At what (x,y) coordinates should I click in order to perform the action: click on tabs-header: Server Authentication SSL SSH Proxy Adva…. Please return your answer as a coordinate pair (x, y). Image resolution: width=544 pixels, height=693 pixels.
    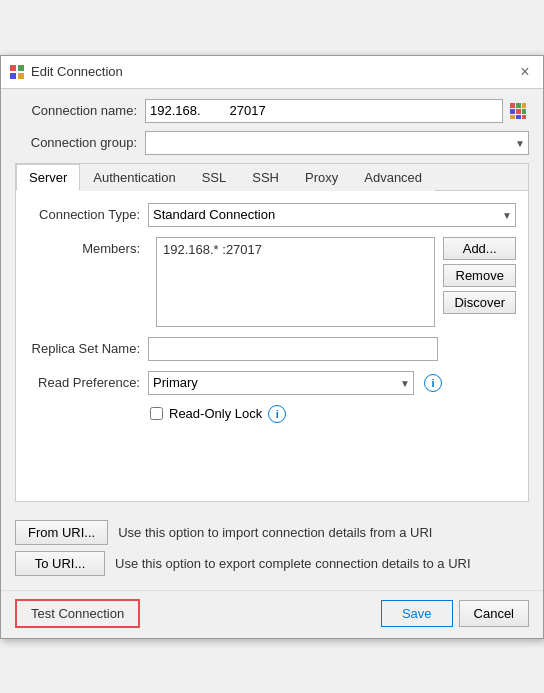
    Looking at the image, I should click on (272, 178).